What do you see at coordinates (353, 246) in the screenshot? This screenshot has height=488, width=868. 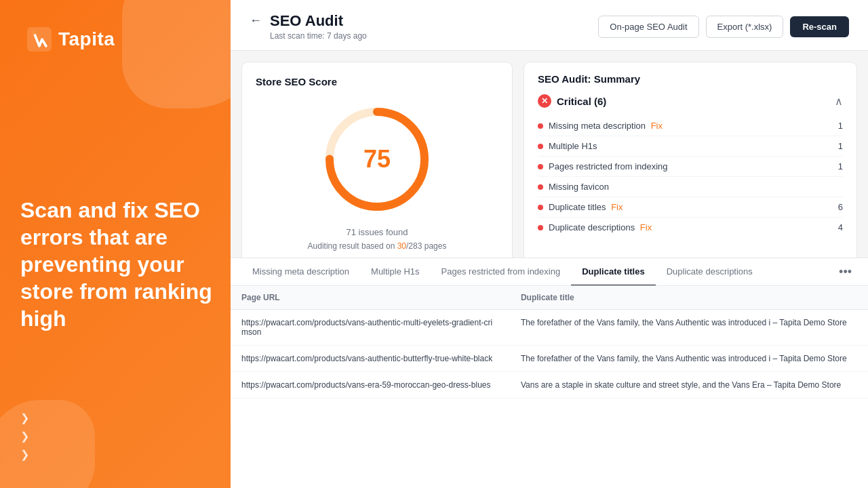 I see `audit-basis-prefix: Auditing result based on` at bounding box center [353, 246].